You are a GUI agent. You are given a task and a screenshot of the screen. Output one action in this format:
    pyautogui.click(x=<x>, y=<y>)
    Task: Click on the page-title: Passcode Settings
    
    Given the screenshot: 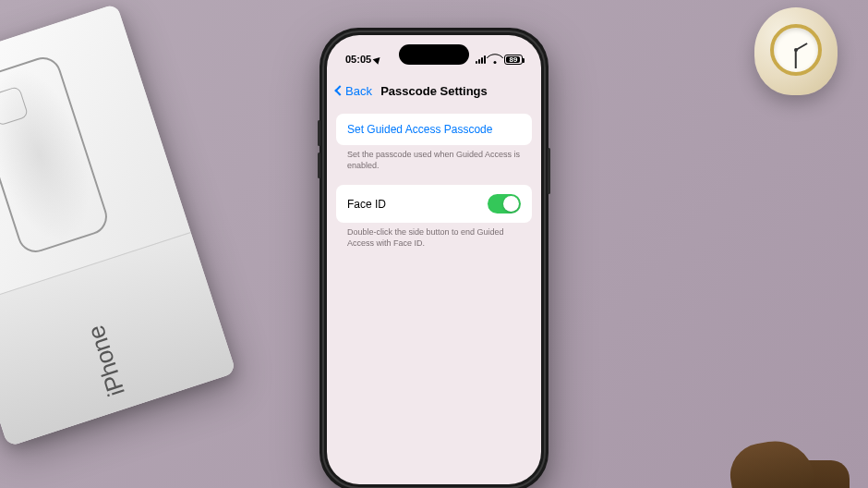 What is the action you would take?
    pyautogui.click(x=434, y=91)
    